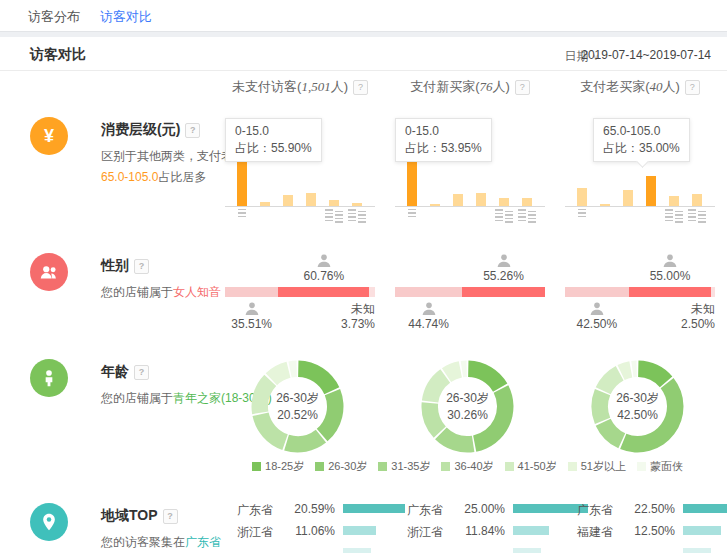 Image resolution: width=727 pixels, height=553 pixels. I want to click on legend-item: 26-30岁, so click(341, 466).